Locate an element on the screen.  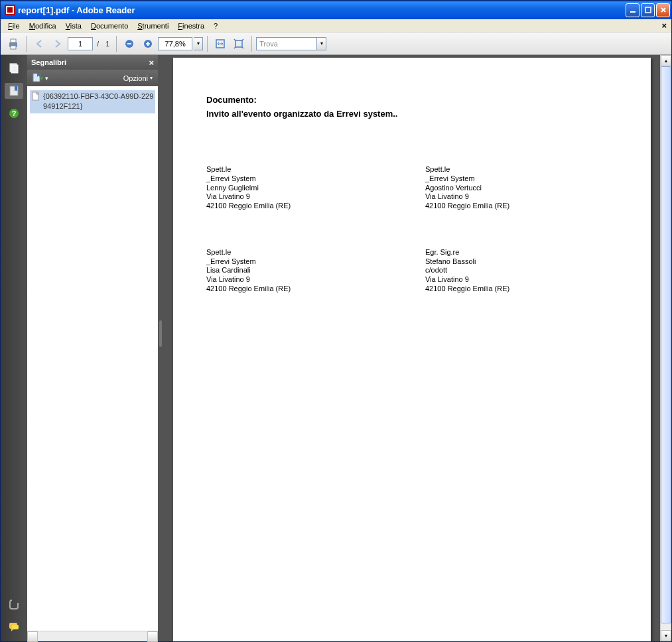
scroll-up-button: ▴ is located at coordinates (666, 61).